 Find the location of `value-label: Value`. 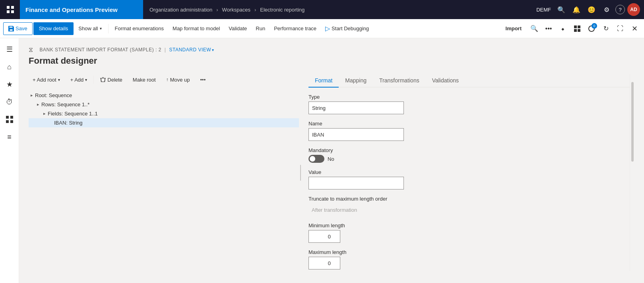

value-label: Value is located at coordinates (469, 172).